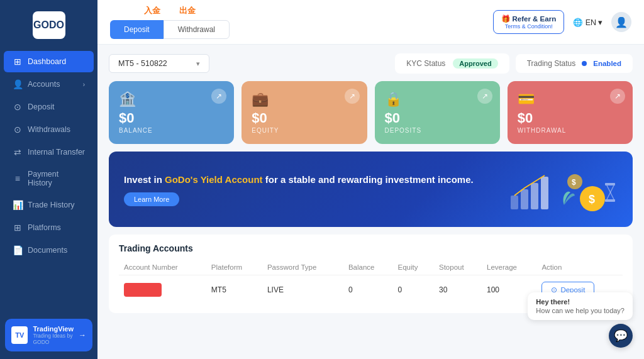 Image resolution: width=644 pixels, height=359 pixels. Describe the element at coordinates (49, 62) in the screenshot. I see `sidebar-item-dashboard: ⊞ Dashboard` at that location.